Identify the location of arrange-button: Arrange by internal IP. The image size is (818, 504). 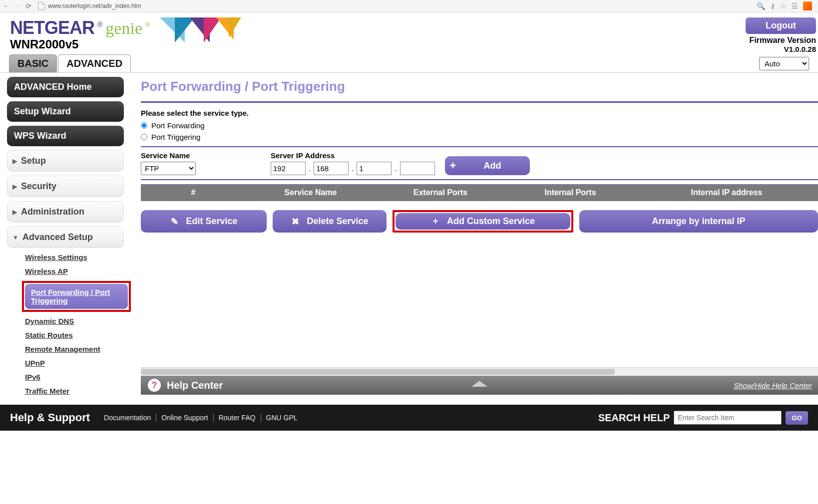
(699, 222).